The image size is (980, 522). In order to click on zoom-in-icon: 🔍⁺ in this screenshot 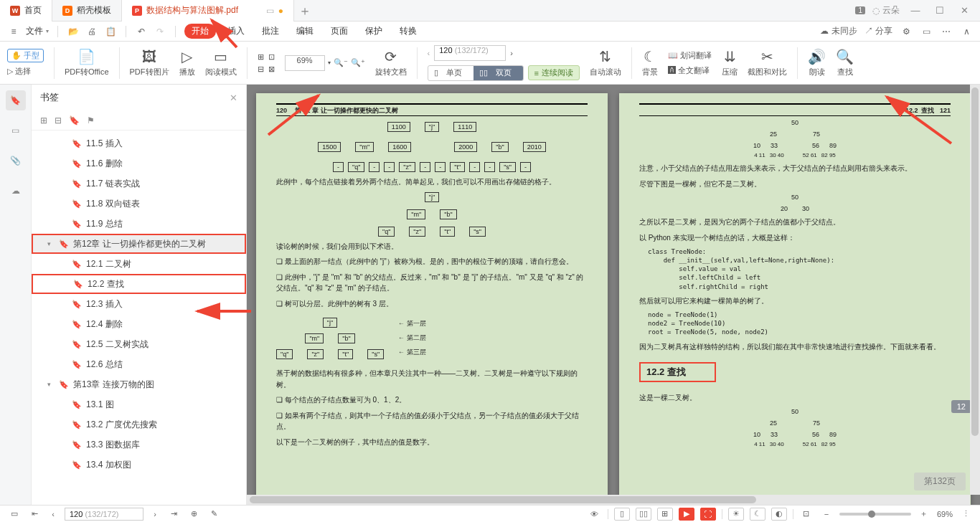, I will do `click(358, 63)`.